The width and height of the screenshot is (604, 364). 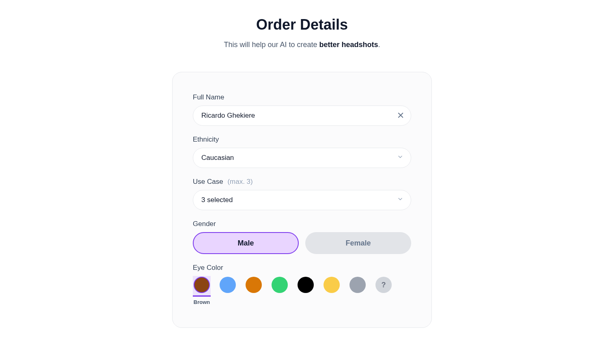 I want to click on use-case-label: Use Case (max. 3), so click(x=302, y=182).